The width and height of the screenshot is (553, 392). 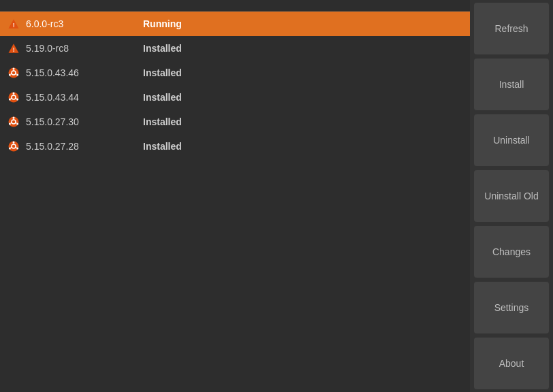 What do you see at coordinates (235, 97) in the screenshot?
I see `table-row: 5.15.0.43.44Installed` at bounding box center [235, 97].